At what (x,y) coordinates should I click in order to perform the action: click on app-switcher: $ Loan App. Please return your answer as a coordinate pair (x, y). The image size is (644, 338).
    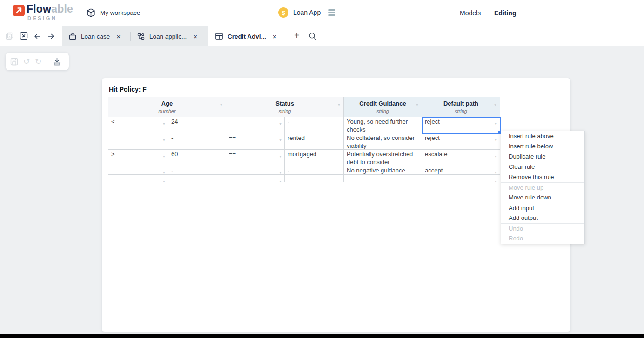
    Looking at the image, I should click on (307, 13).